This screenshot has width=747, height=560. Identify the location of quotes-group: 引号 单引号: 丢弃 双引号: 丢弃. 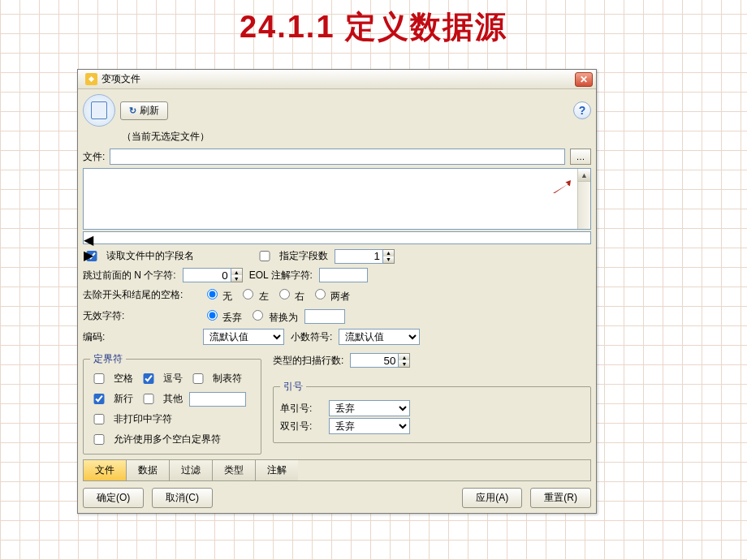
(432, 411).